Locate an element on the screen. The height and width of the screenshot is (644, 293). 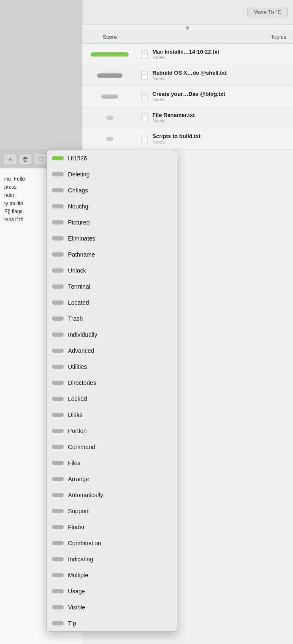
item-label: Pathname is located at coordinates (81, 254).